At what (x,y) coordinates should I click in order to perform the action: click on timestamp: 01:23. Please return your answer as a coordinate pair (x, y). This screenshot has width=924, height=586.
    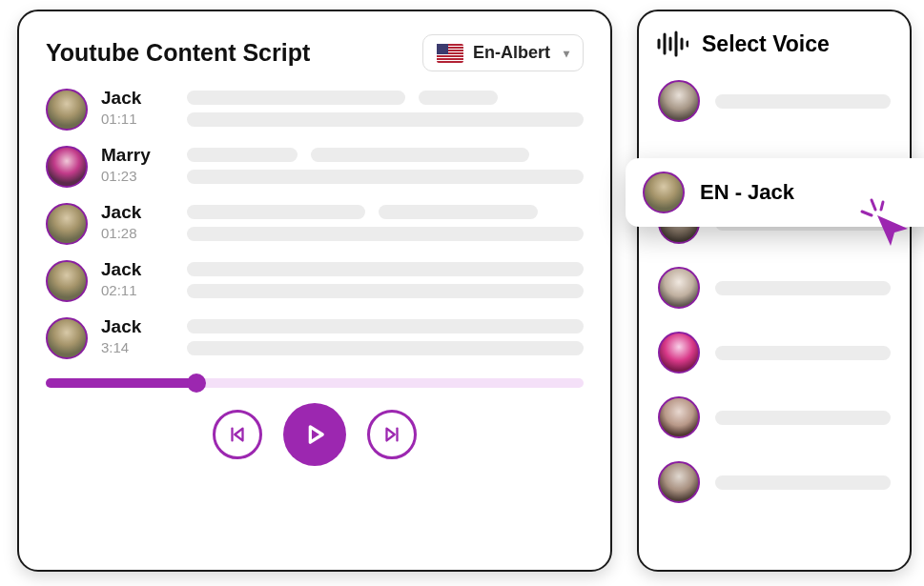
    Looking at the image, I should click on (137, 175).